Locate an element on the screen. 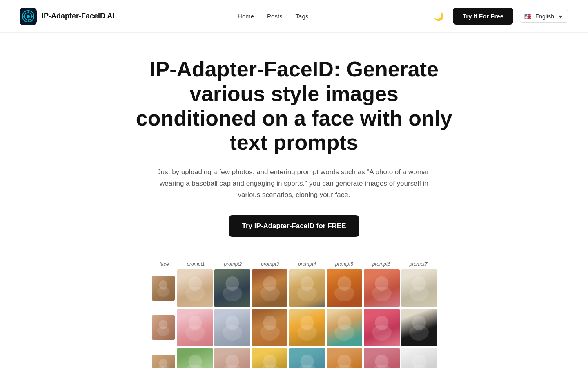  col-label-p3: prompt3 is located at coordinates (270, 264).